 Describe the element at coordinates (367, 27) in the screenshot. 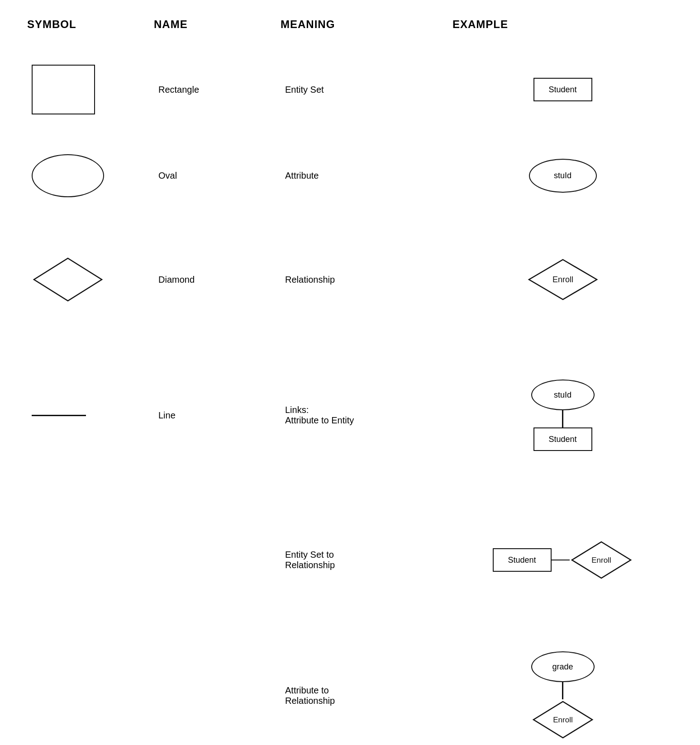

I see `col-meaning: MEANING` at that location.